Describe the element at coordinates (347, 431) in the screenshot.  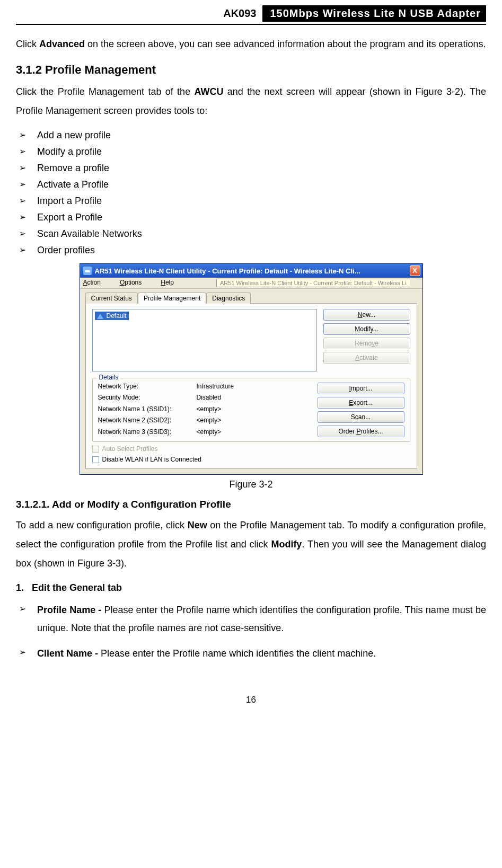
I see `order-button-pre: Order` at that location.